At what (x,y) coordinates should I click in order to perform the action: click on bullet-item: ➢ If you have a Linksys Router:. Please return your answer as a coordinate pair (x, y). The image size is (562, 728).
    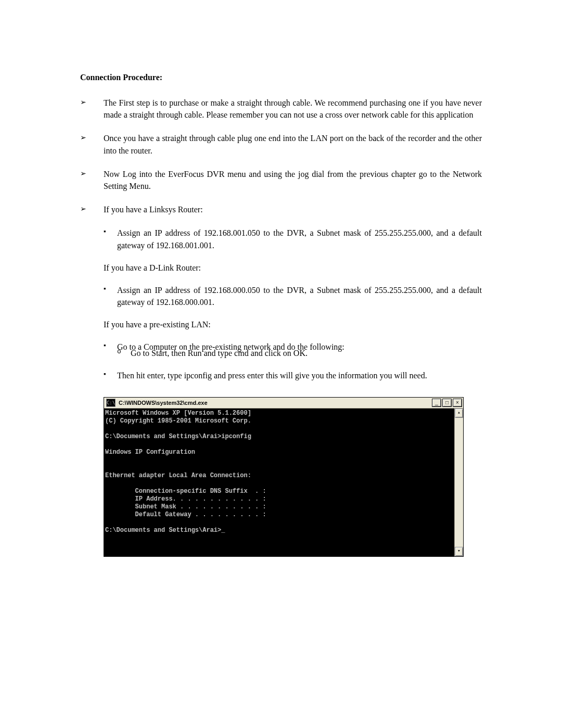
    Looking at the image, I should click on (281, 209).